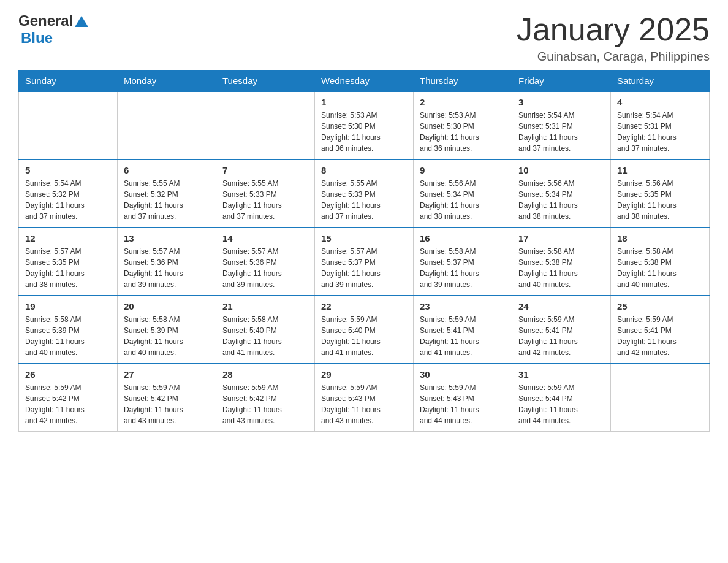 This screenshot has width=728, height=563. Describe the element at coordinates (82, 21) in the screenshot. I see `logo-triangle-icon` at that location.